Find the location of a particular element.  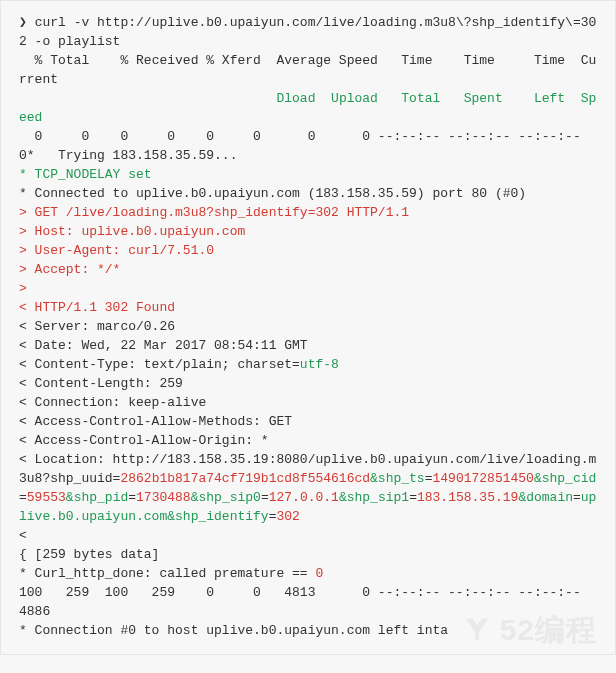

code-segment: 1490172851450 is located at coordinates (482, 478).